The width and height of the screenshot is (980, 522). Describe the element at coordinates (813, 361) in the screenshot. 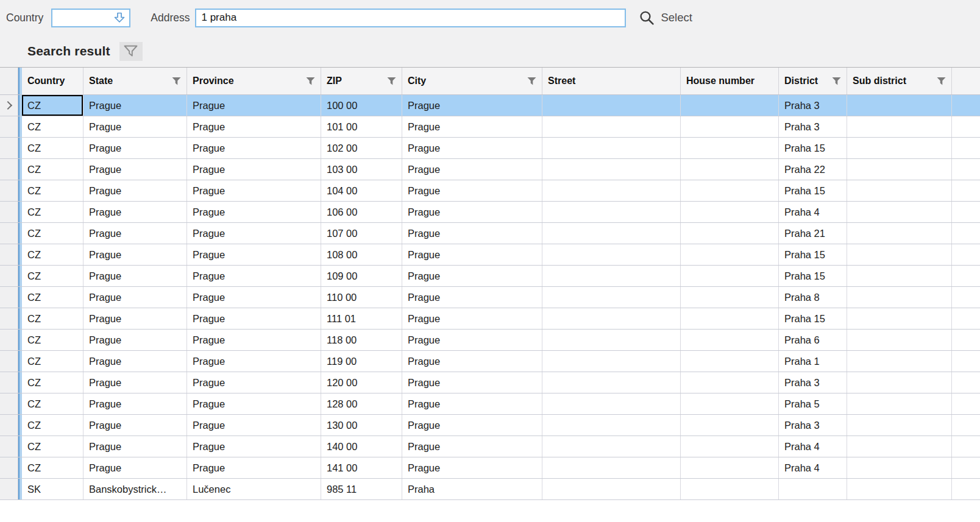

I see `cell-district: Praha 1` at that location.